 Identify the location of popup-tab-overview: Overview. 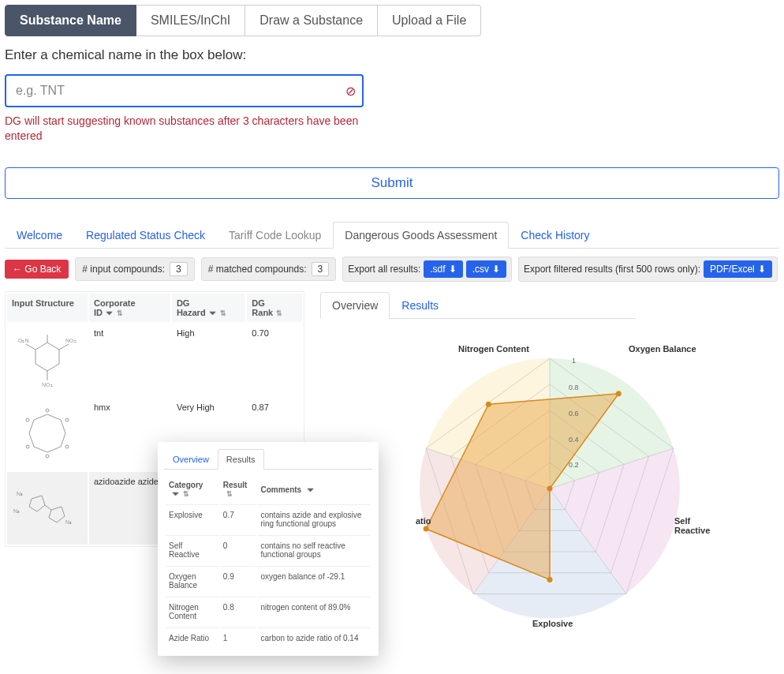
(191, 459).